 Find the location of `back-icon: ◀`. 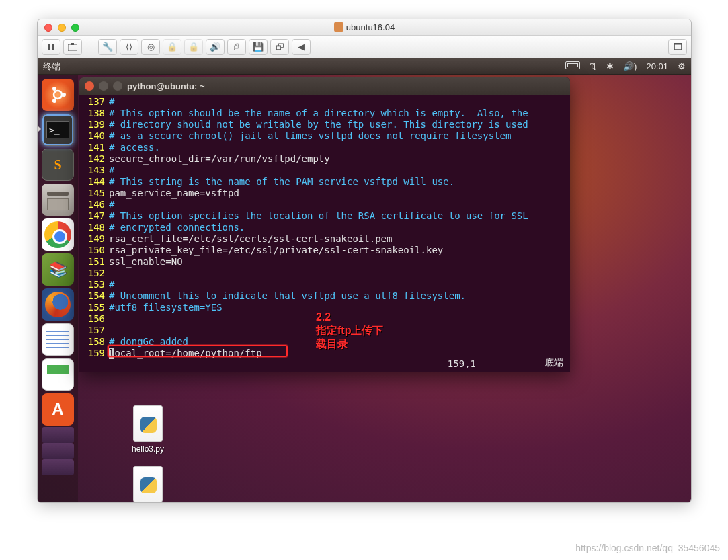

back-icon: ◀ is located at coordinates (301, 47).